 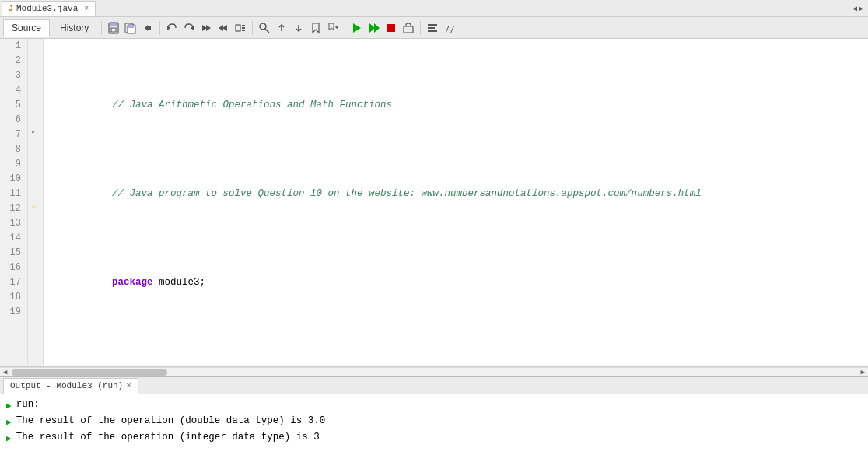 I want to click on output-text-2: The result of the operation (double data…, so click(x=171, y=422).